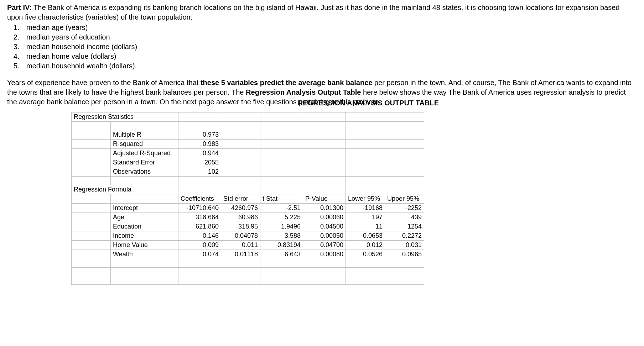 The image size is (644, 346). I want to click on table-row: Wealth0.0740.011186.6430.000800.05260.09…, so click(248, 255).